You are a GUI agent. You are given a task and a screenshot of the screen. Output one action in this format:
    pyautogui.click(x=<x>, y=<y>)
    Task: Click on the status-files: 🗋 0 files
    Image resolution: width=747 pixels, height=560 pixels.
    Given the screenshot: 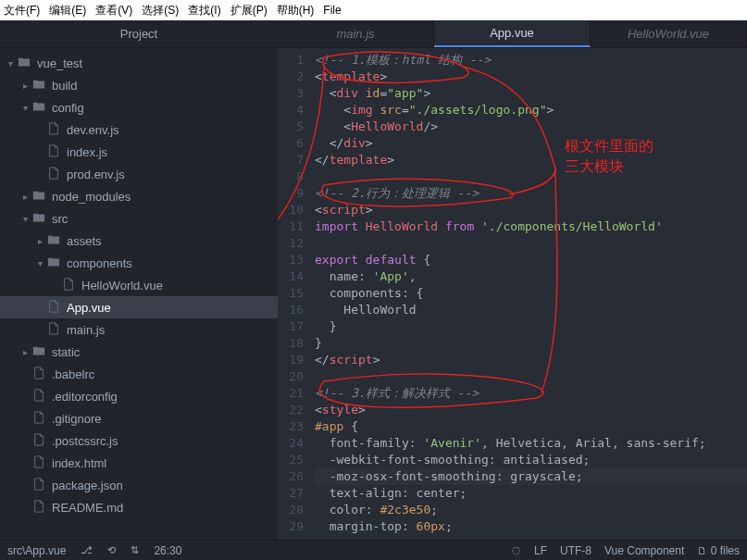 What is the action you would take?
    pyautogui.click(x=718, y=551)
    